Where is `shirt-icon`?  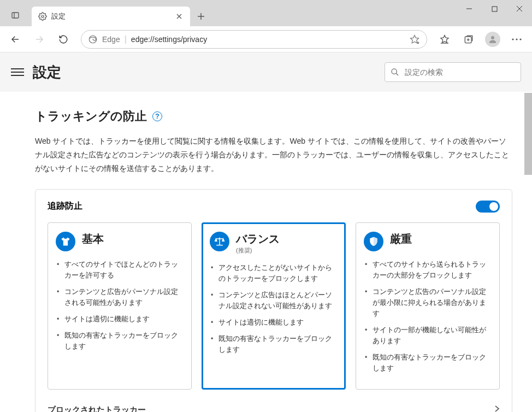
shirt-icon is located at coordinates (66, 242).